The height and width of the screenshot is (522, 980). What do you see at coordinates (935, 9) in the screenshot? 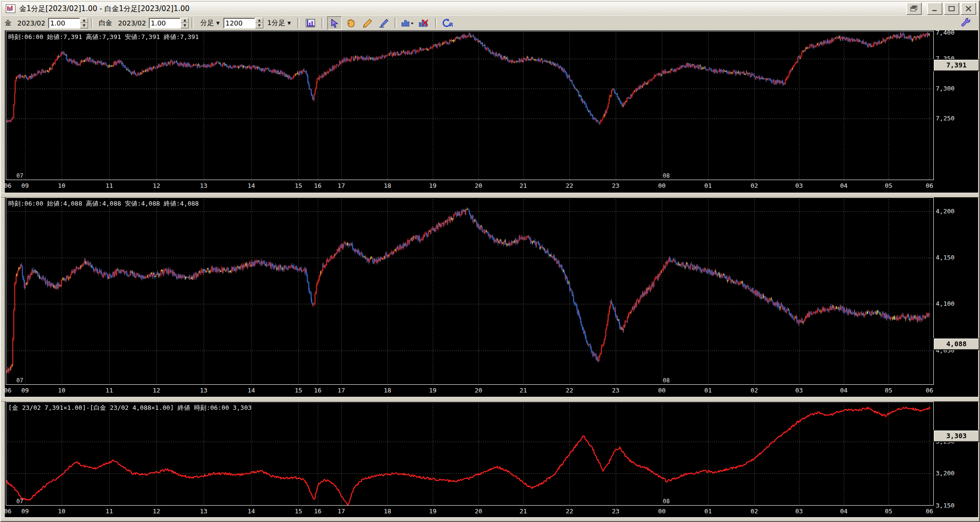
I see `minimize-button` at bounding box center [935, 9].